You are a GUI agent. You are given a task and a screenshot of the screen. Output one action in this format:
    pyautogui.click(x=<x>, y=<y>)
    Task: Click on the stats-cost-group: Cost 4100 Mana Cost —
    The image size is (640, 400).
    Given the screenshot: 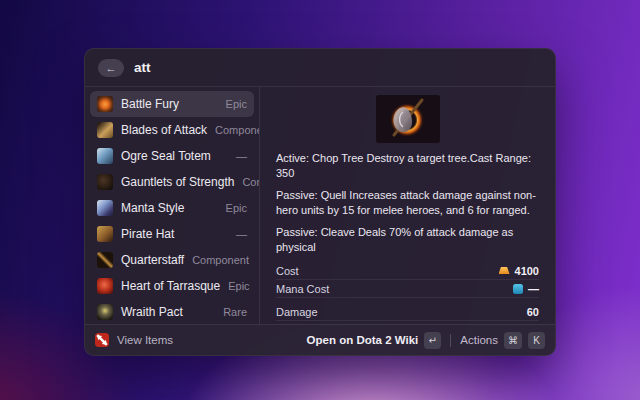 What is the action you would take?
    pyautogui.click(x=408, y=280)
    